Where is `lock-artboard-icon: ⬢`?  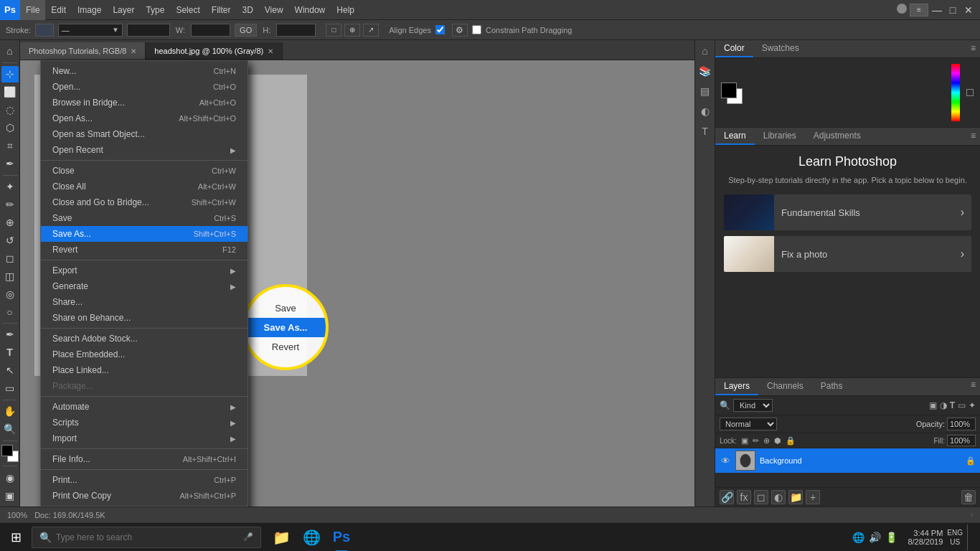 lock-artboard-icon: ⬢ is located at coordinates (778, 441).